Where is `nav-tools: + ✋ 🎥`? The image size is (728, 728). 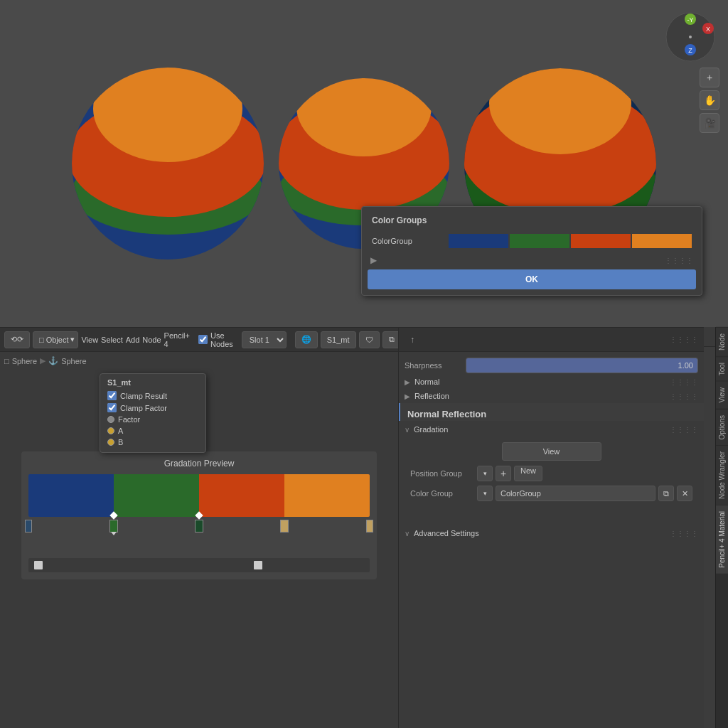 nav-tools: + ✋ 🎥 is located at coordinates (710, 100).